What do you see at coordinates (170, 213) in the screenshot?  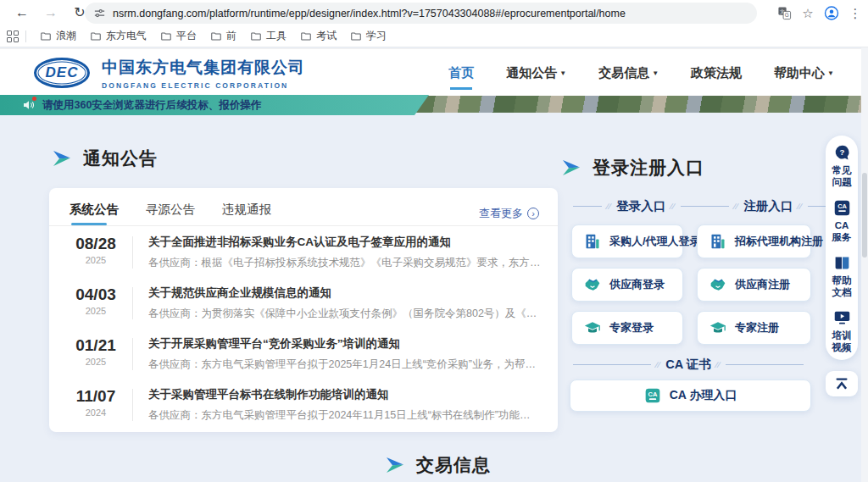 I see `tab-sourcing-notices: 寻源公告` at bounding box center [170, 213].